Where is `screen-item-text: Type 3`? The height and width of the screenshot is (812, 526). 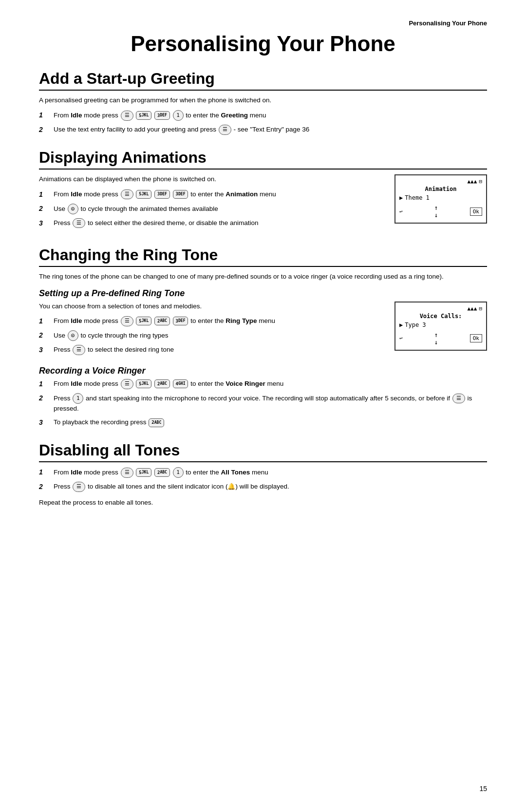 screen-item-text: Type 3 is located at coordinates (415, 325).